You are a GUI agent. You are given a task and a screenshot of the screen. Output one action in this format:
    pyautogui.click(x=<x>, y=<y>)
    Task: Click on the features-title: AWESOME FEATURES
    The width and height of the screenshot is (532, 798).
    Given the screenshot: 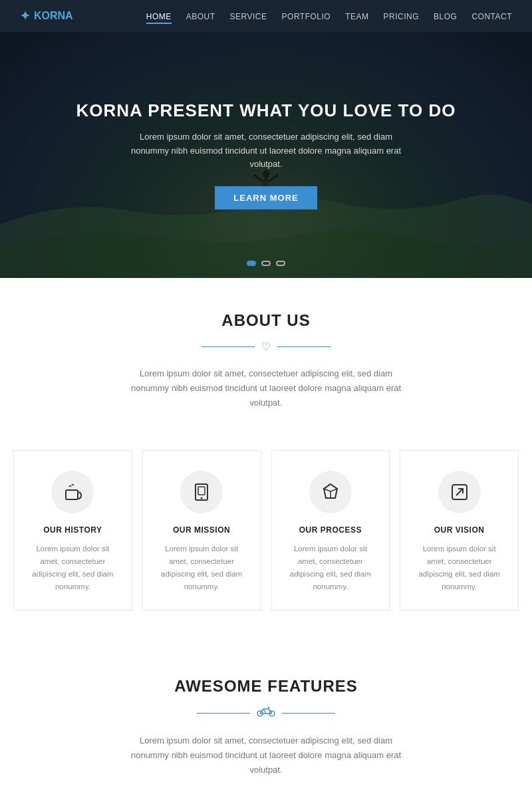 What is the action you would take?
    pyautogui.click(x=266, y=686)
    